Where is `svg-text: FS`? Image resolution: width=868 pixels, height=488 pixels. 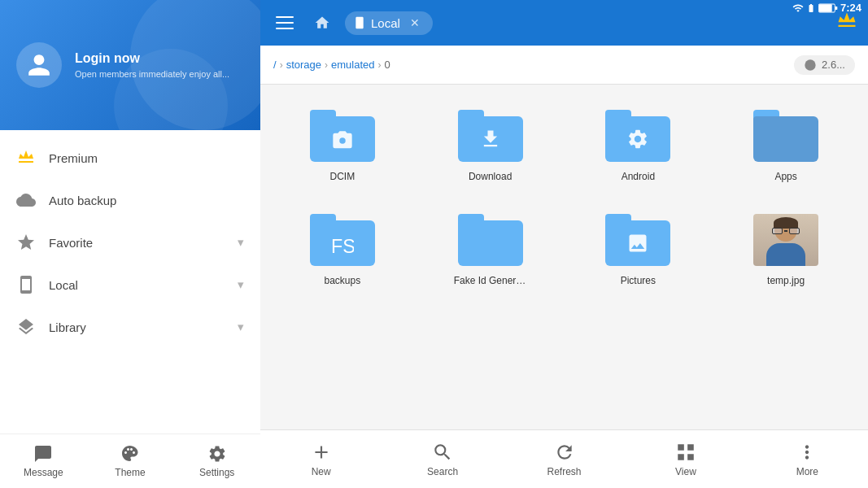
svg-text: FS is located at coordinates (342, 246).